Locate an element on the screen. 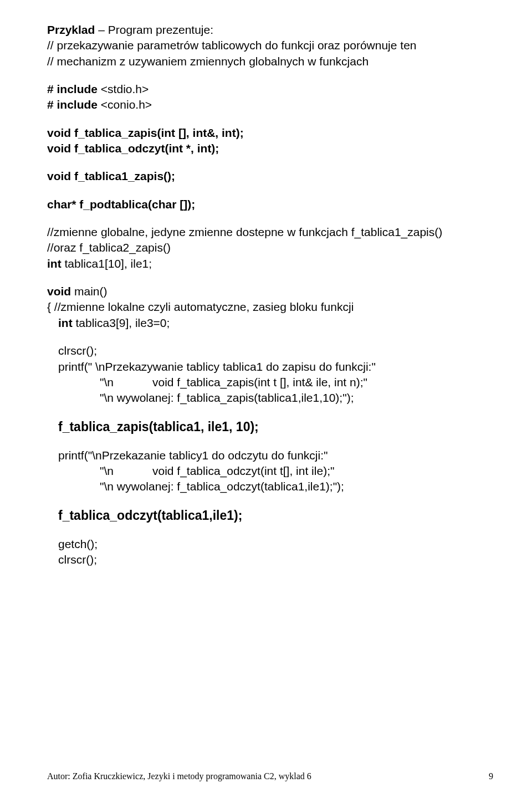  decl-line: void f_tablica_odczyt(int *, int); is located at coordinates (270, 149).